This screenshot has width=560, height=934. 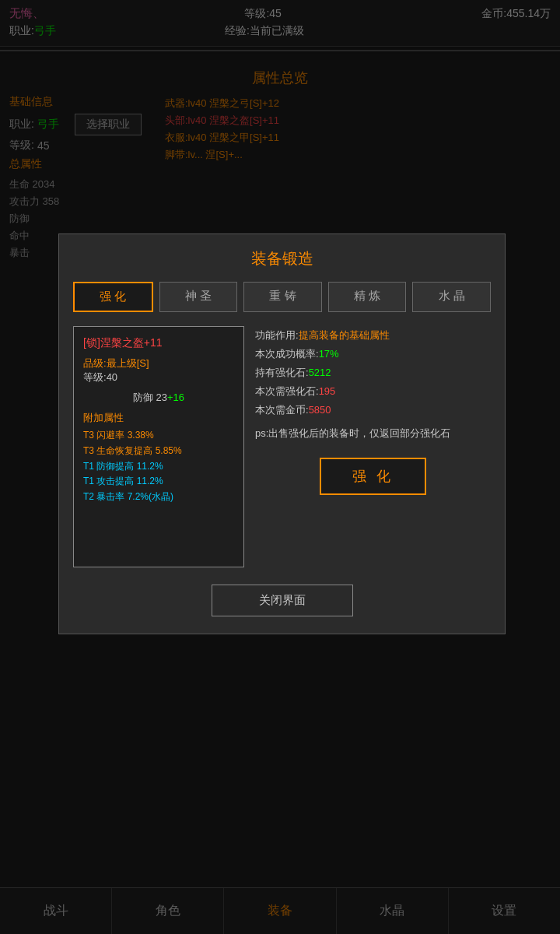 I want to click on forge-title: 装备锻造, so click(x=282, y=258).